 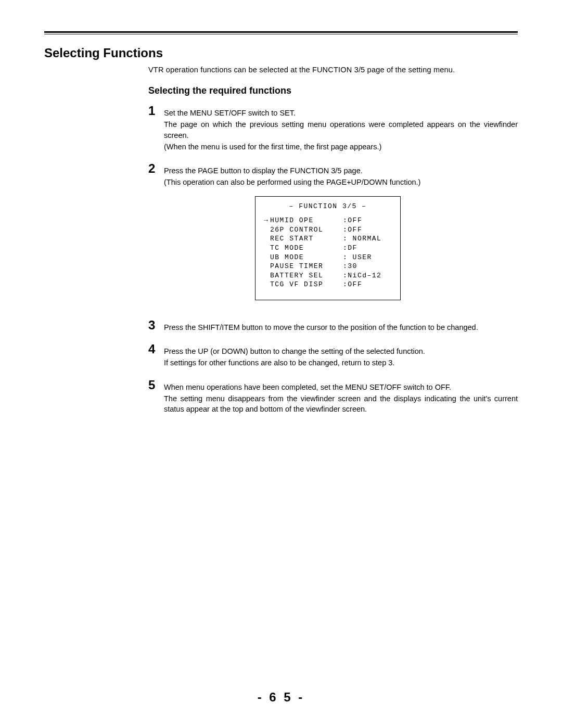 What do you see at coordinates (341, 327) in the screenshot?
I see `step-line: Press the SHIFT/ITEM button to move the …` at bounding box center [341, 327].